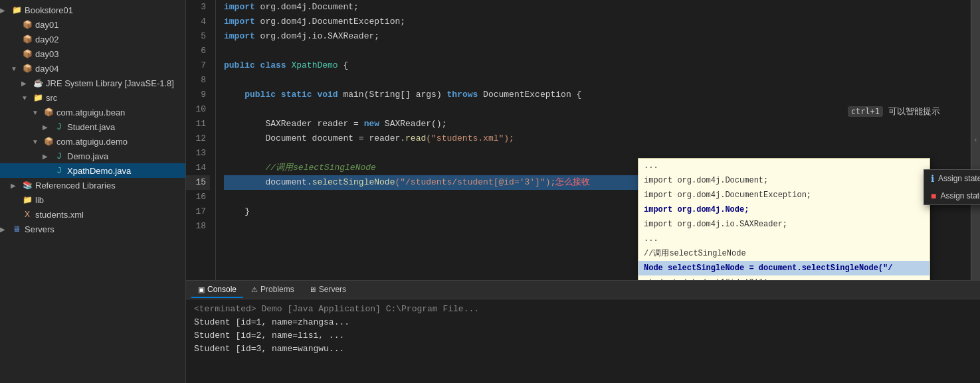 The width and height of the screenshot is (980, 383). What do you see at coordinates (93, 214) in the screenshot?
I see `sidebar-item-studentsxml: Xstudents.xml` at bounding box center [93, 214].